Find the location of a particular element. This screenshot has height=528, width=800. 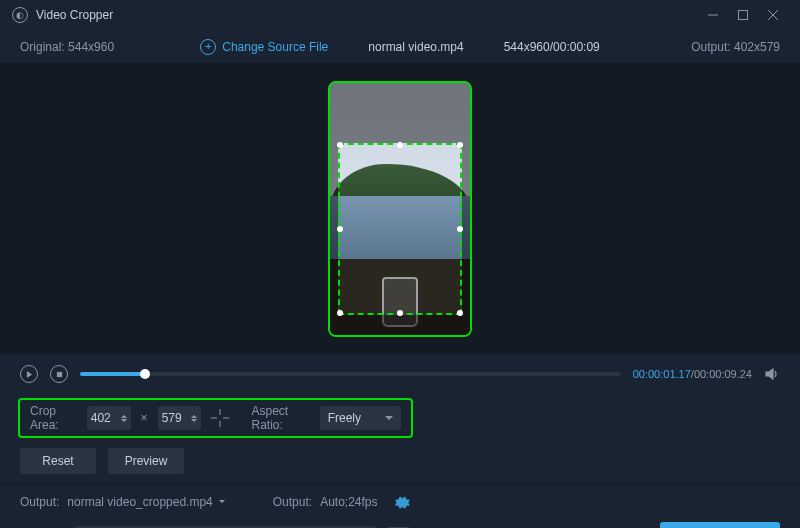

stop-button is located at coordinates (59, 374).